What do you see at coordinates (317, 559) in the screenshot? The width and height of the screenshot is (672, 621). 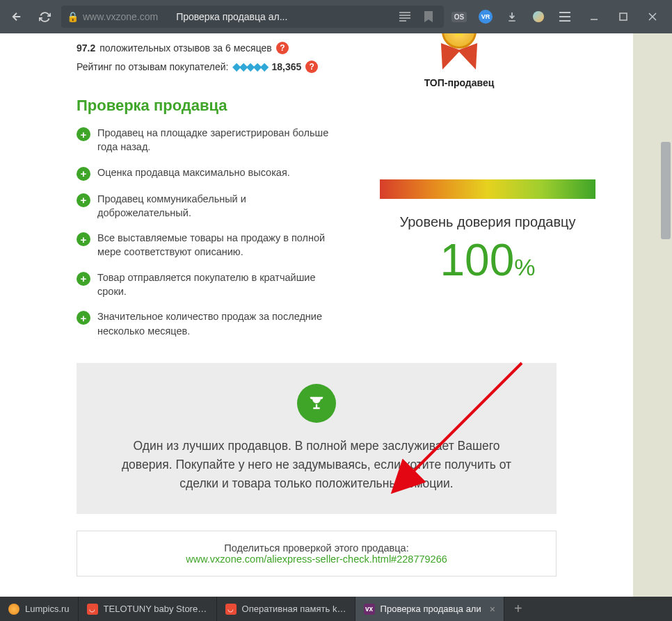 I see `share-link: www.vxzone.com/aliexpress-seller-check.h…` at bounding box center [317, 559].